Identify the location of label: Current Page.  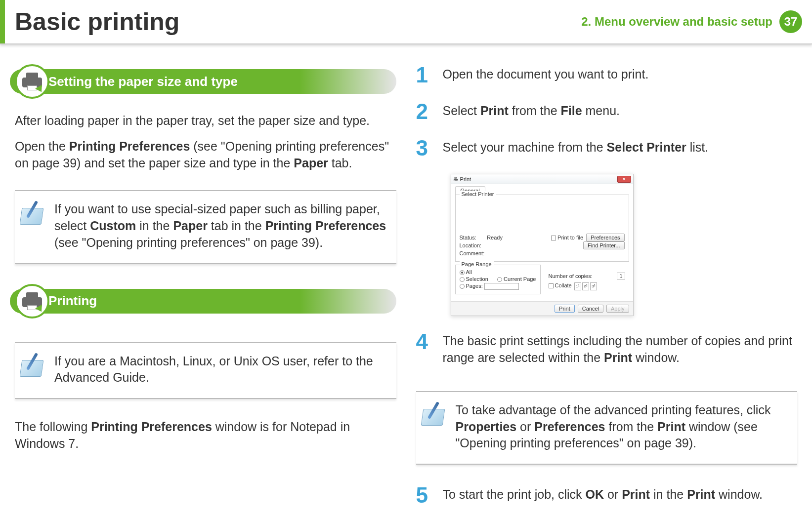
(520, 279).